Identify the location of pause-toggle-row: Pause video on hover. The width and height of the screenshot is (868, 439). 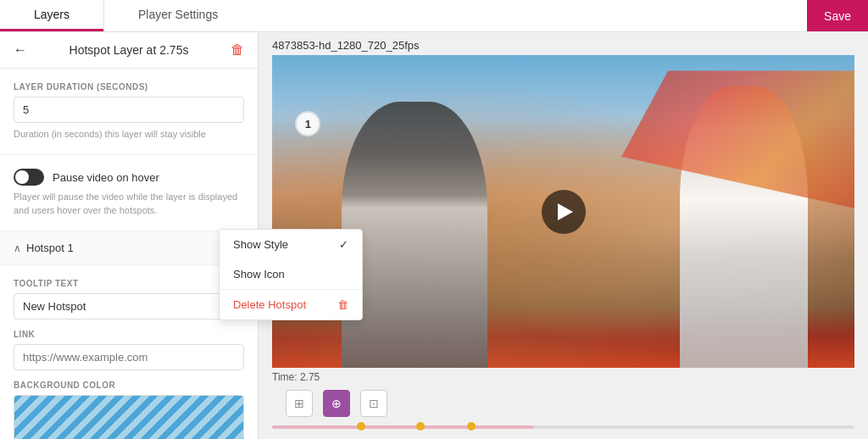
(129, 177).